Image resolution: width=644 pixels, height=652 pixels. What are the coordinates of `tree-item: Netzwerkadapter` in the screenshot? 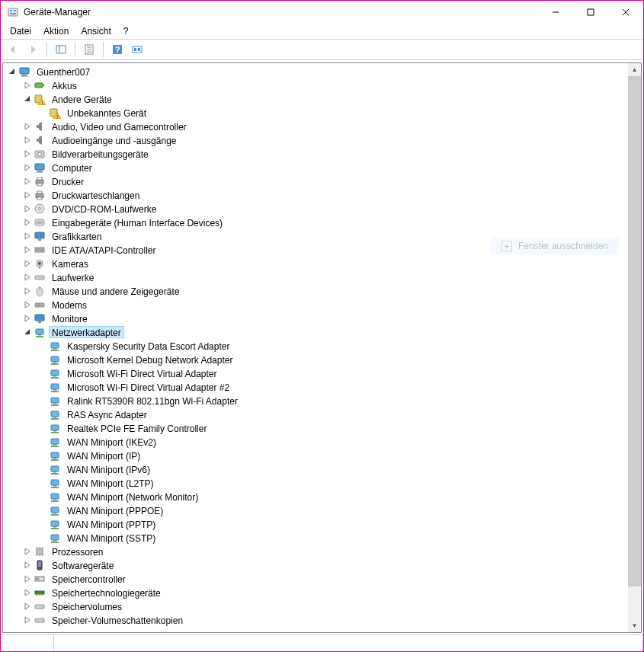 It's located at (316, 332).